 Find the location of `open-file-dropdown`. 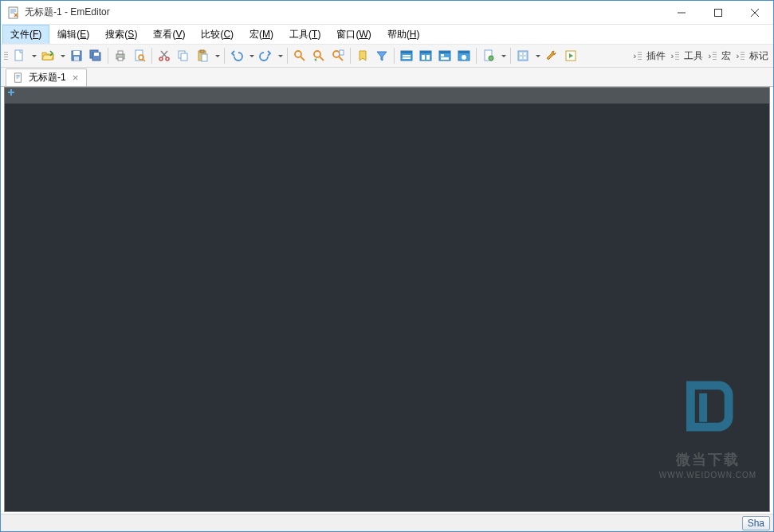

open-file-dropdown is located at coordinates (62, 56).